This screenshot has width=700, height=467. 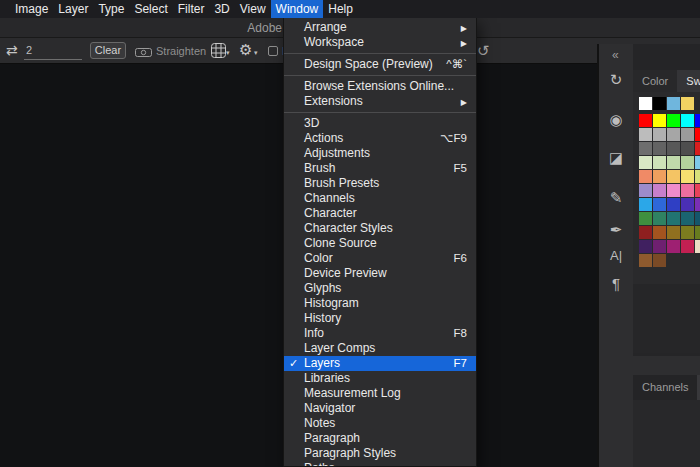 I want to click on menu-item-character: Character, so click(x=380, y=214).